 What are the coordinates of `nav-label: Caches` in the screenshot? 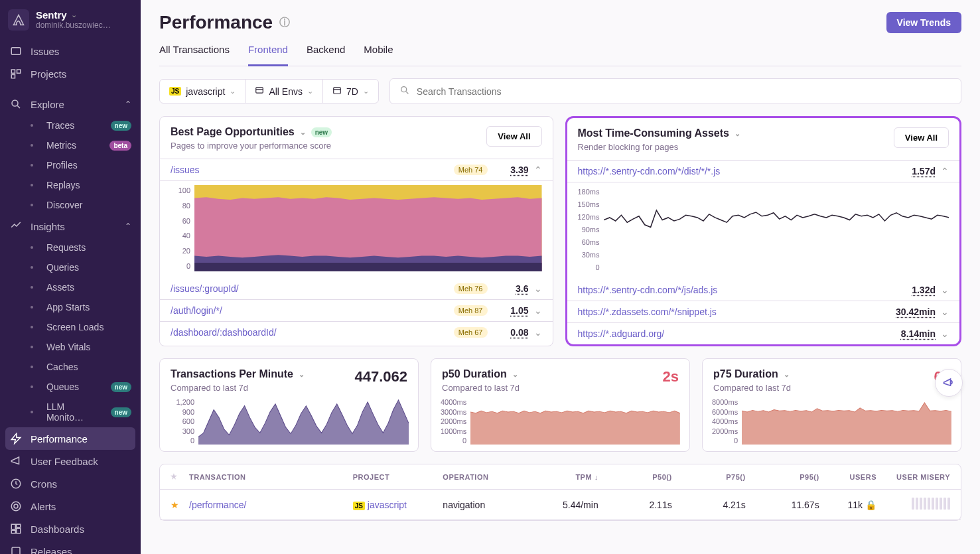 It's located at (62, 367).